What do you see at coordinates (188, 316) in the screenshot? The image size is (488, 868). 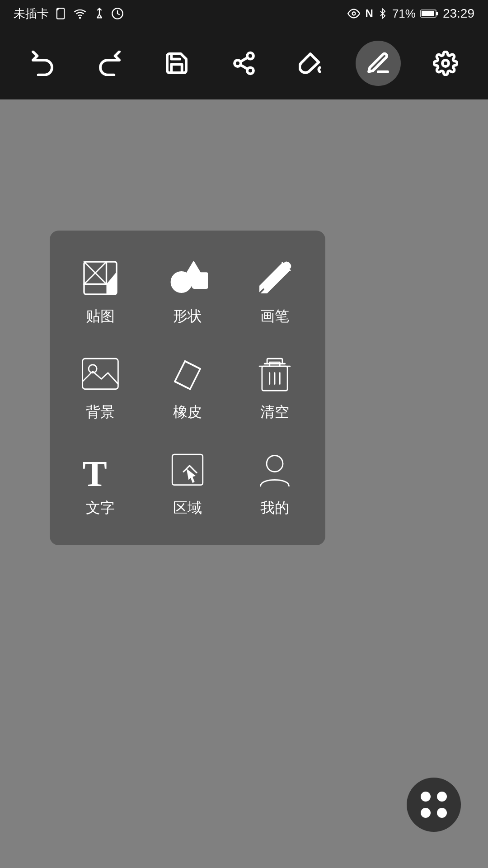 I see `shape-label: 形状` at bounding box center [188, 316].